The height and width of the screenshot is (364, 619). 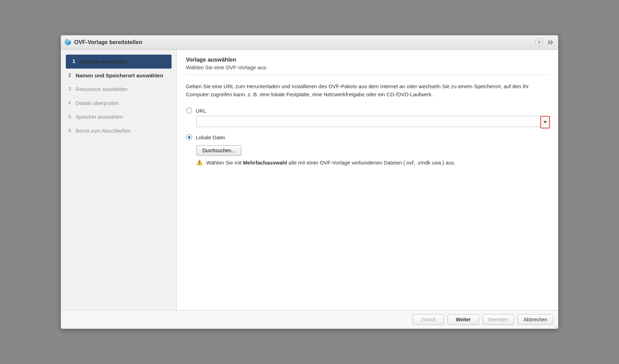 I want to click on divider, so click(x=368, y=75).